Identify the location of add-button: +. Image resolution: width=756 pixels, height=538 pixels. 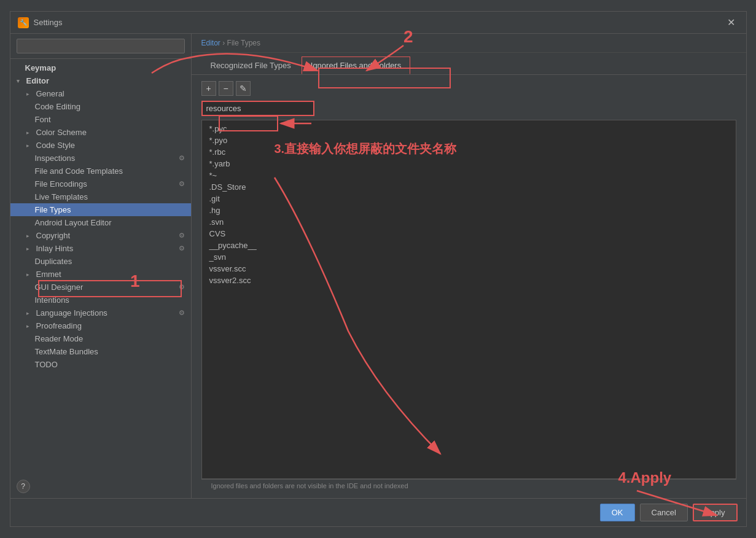
(209, 88).